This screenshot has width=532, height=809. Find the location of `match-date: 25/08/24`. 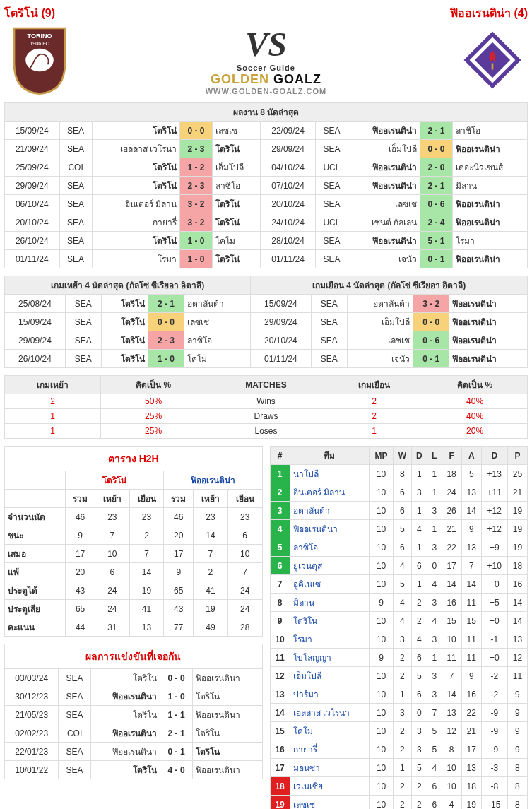

match-date: 25/08/24 is located at coordinates (35, 304).